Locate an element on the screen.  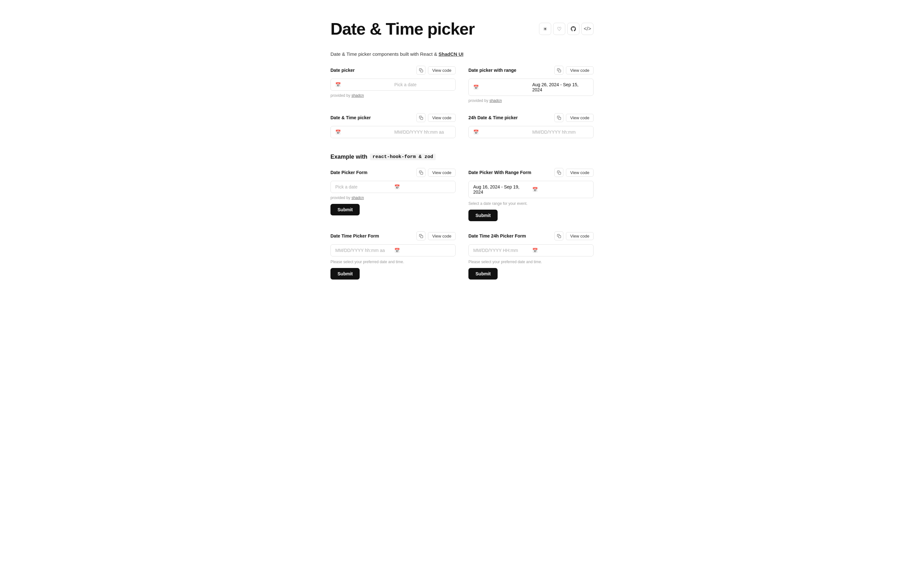
date-picker-form-block: Date Picker Form View code Pick a date 📅… is located at coordinates (393, 195).